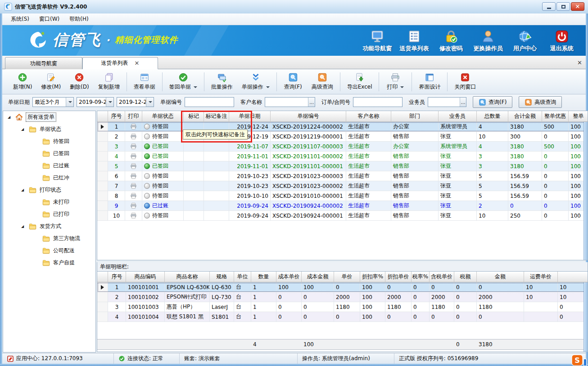 The image size is (588, 366). Describe the element at coordinates (465, 82) in the screenshot. I see `toolbar-button-close-window: 关闭窗口` at that location.